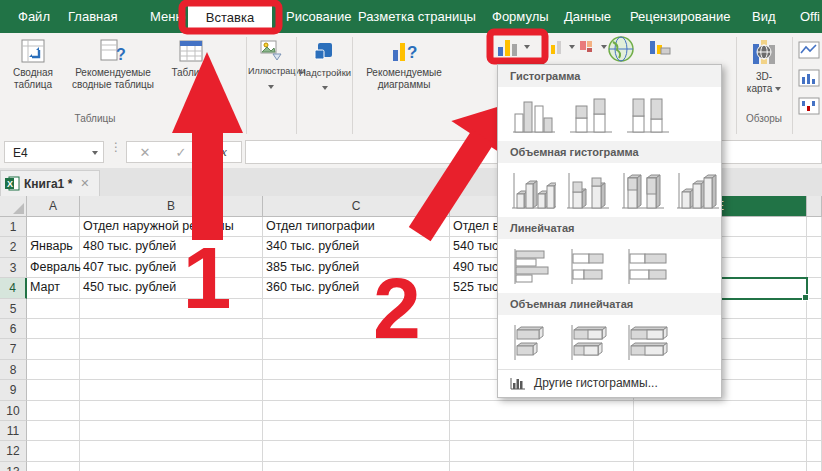  Describe the element at coordinates (417, 16) in the screenshot. I see `ribbon-tab-Разметка страницы: Разметка страницы` at that location.